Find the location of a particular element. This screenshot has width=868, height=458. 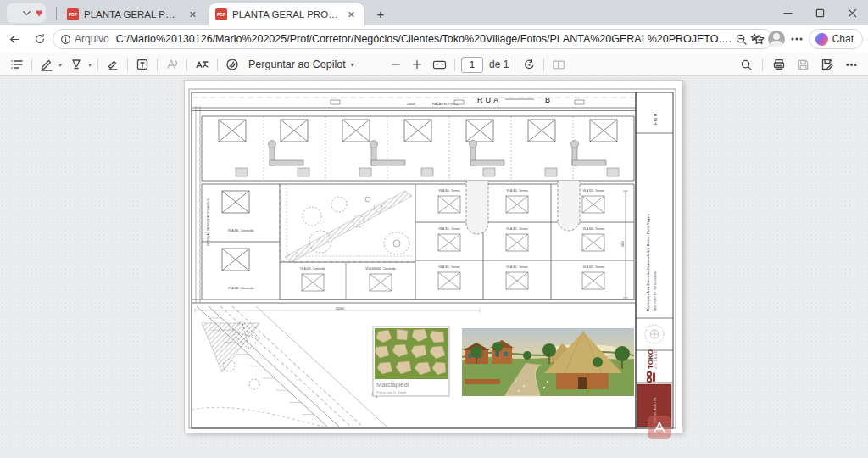

left-vertical-annotation: EXTENSÃO DA AVENIDA DOS BIOTOS is located at coordinates (209, 222).